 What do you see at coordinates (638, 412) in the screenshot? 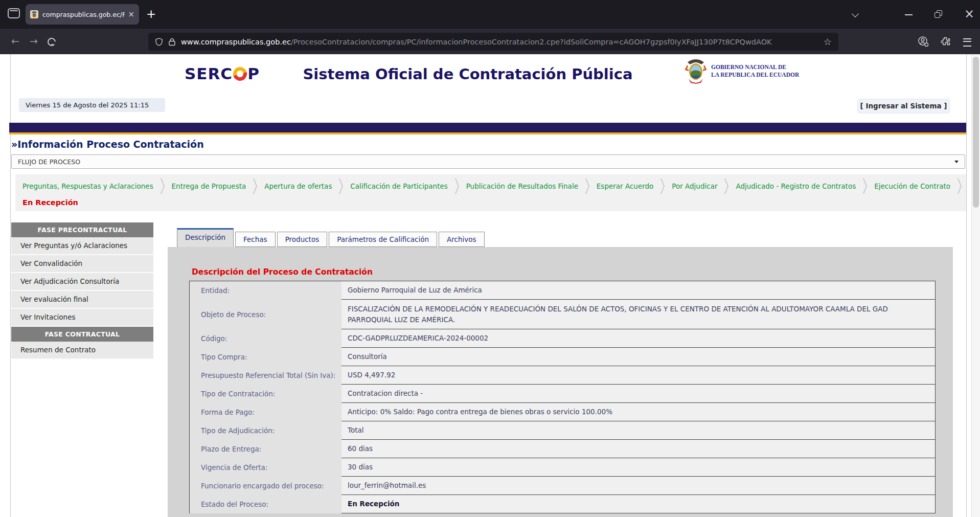
I see `row-value: Anticipo: 0% Saldo: Pago contra entrega …` at bounding box center [638, 412].